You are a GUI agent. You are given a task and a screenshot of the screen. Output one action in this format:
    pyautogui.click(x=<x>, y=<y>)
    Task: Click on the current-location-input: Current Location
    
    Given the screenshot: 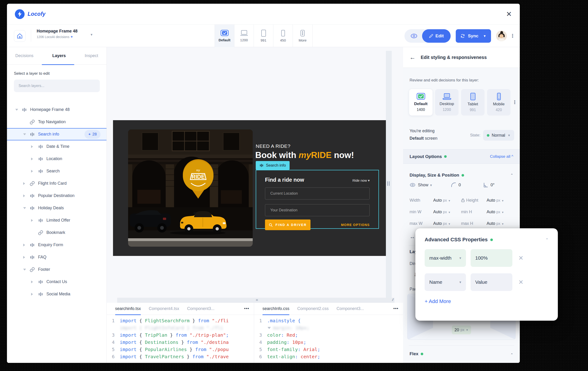 What is the action you would take?
    pyautogui.click(x=317, y=193)
    